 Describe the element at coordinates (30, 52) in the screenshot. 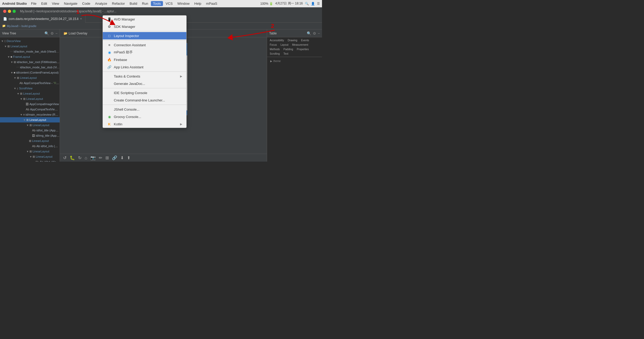

I see `tree-item-actionbar-stub: ▶ ⋯ id/action_mode_bar_stub (ViewStub)` at that location.